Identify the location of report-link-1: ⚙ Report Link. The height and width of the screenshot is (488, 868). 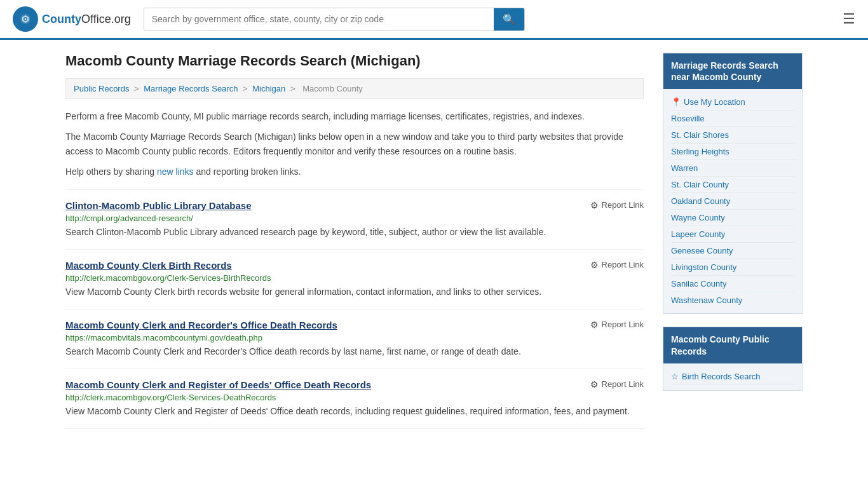
(617, 265).